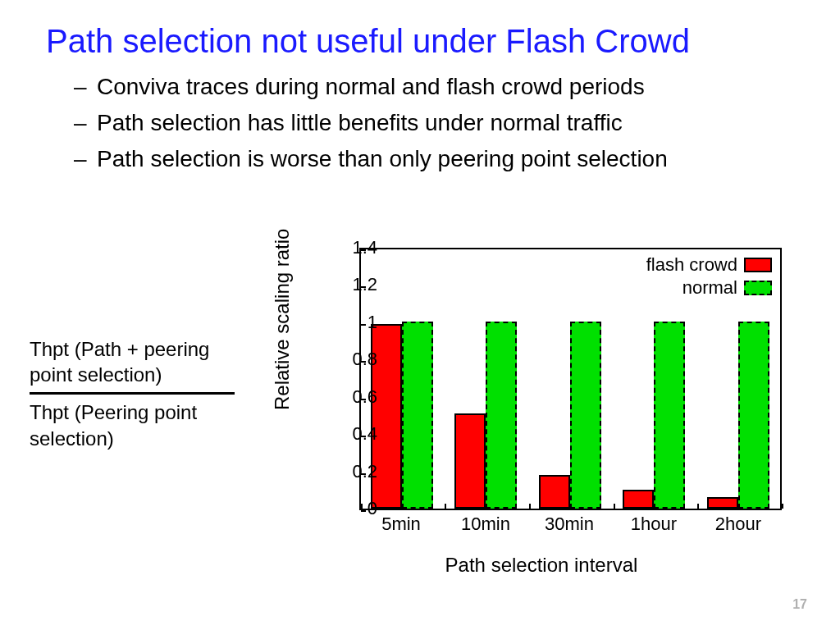 This screenshot has width=840, height=630. I want to click on legend-label: flash crowd, so click(692, 265).